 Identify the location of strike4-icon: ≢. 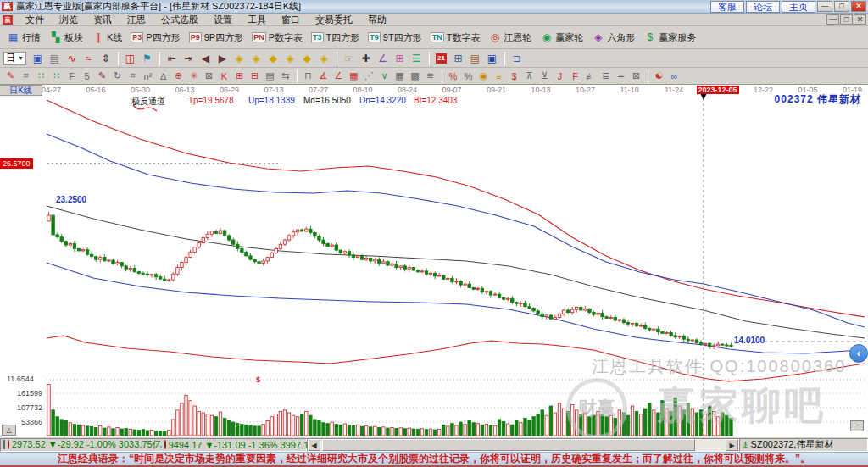
(590, 76).